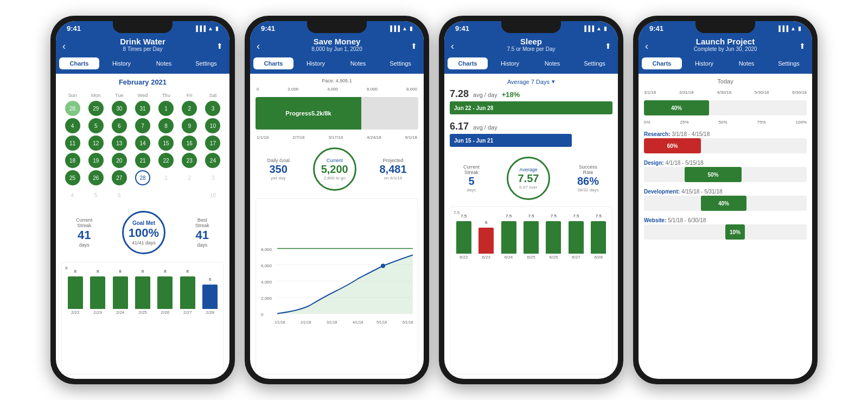 The height and width of the screenshot is (400, 868). What do you see at coordinates (189, 143) in the screenshot?
I see `cal-day: 16` at bounding box center [189, 143].